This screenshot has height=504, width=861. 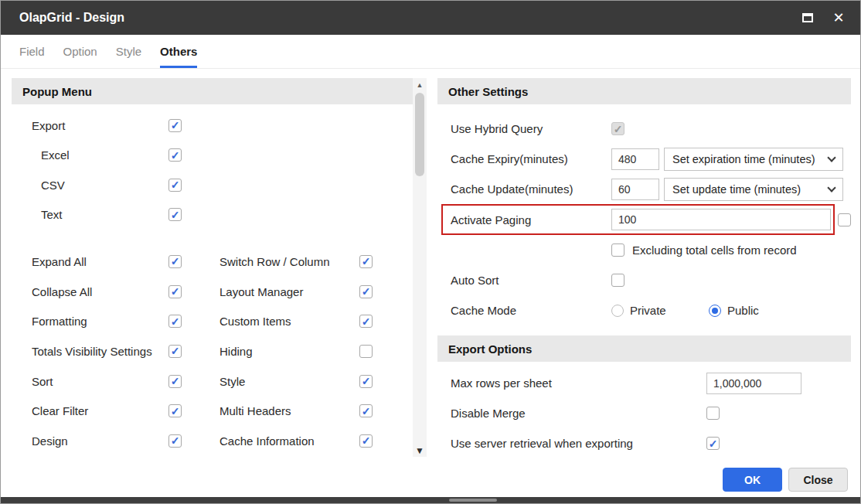 I want to click on other-settings-header: Other Settings, so click(x=645, y=91).